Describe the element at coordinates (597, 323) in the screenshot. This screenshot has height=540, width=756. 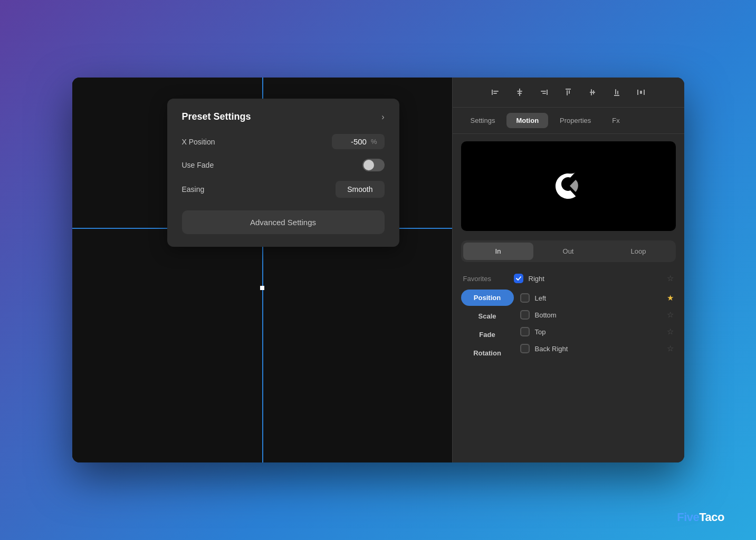
I see `motion-entries-col: Left ★ Bottom ☆ Top ☆` at that location.